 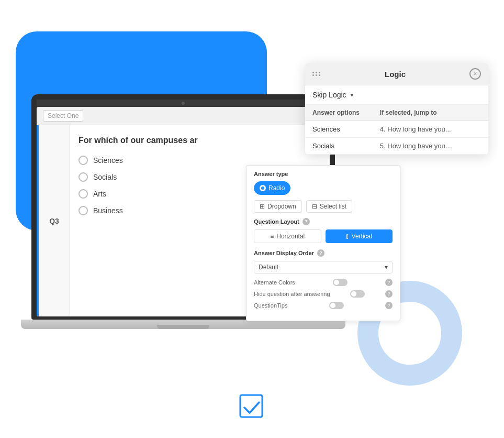 I want to click on display-order-select: Default ▾, so click(x=323, y=267).